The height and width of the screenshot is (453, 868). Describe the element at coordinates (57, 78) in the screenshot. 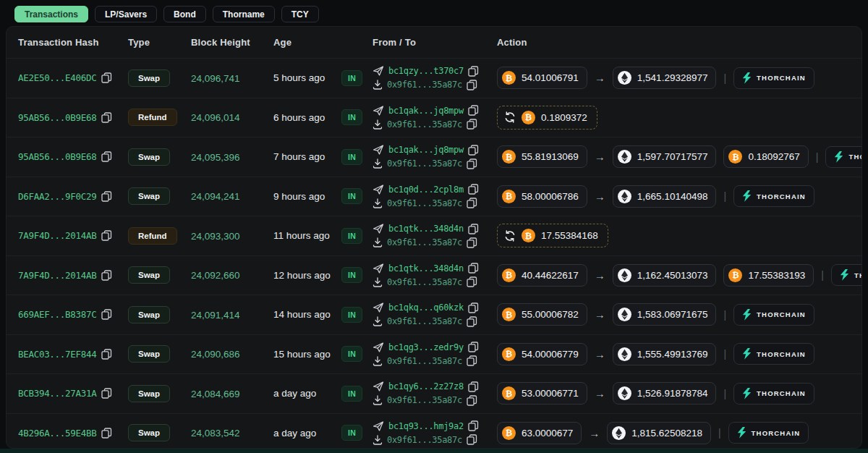

I see `tx-hash-link: AE2E50...E406DC` at that location.